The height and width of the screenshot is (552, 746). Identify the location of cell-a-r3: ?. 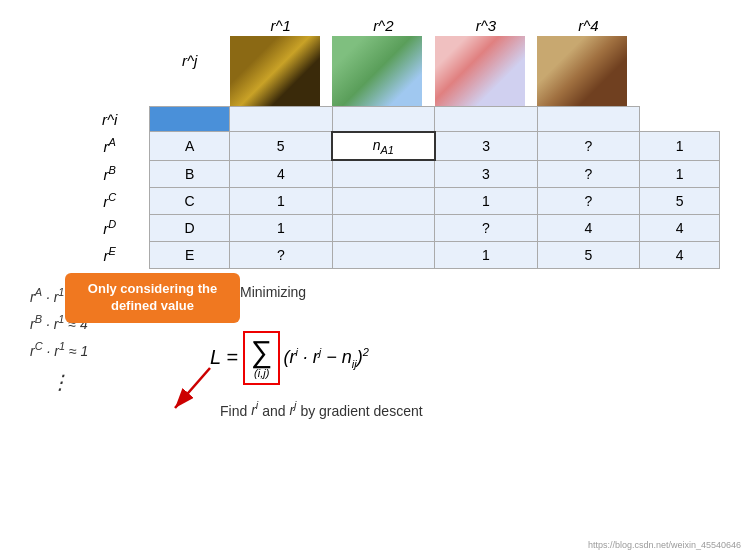
(588, 146).